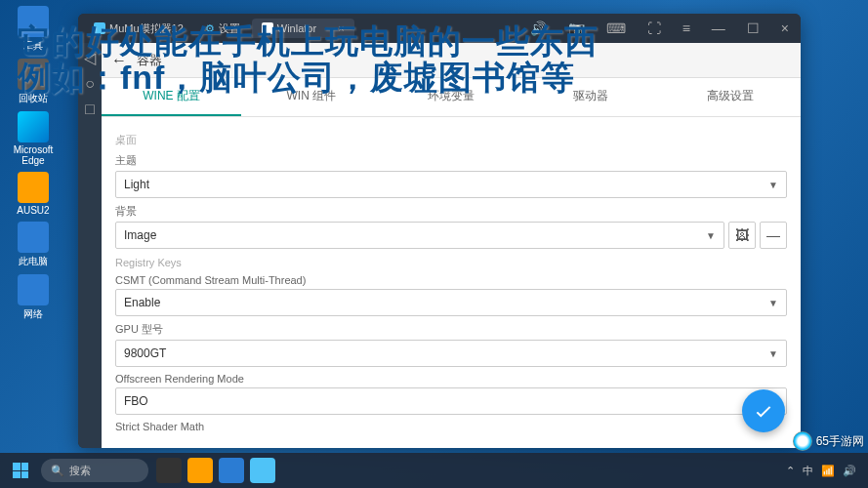 This screenshot has width=868, height=488. Describe the element at coordinates (90, 246) in the screenshot. I see `emu-sidebar: ◁ ○ □` at that location.